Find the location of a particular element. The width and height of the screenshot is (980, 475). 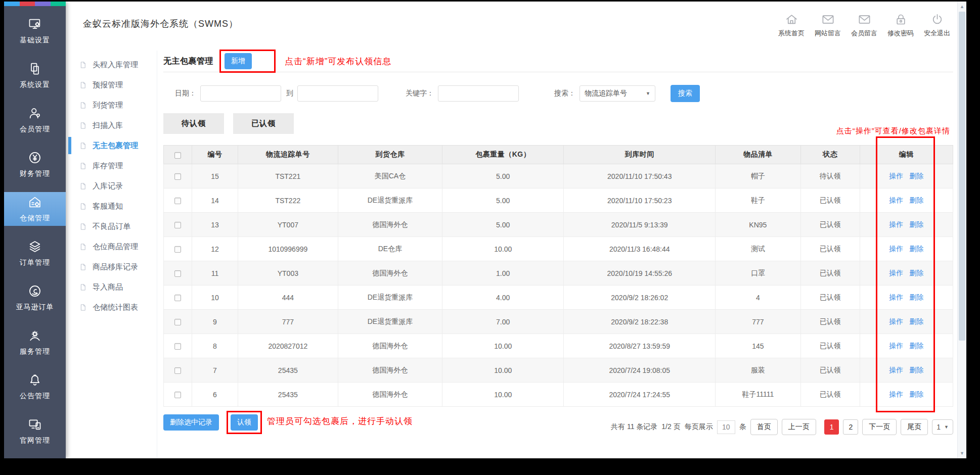

submenu-item: 库存管理 is located at coordinates (111, 166).